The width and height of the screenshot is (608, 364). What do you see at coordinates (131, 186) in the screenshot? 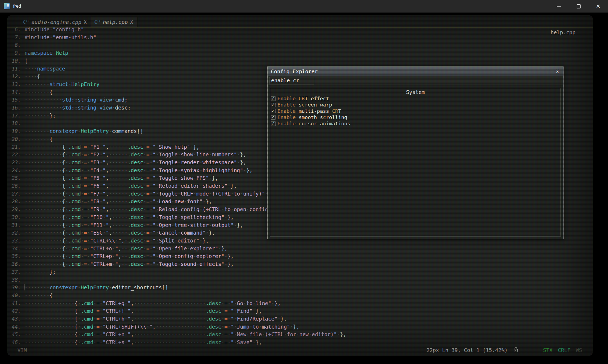
I see `line-content: ············{·.cmd·=·"F6·",······.desc·=…` at bounding box center [131, 186].